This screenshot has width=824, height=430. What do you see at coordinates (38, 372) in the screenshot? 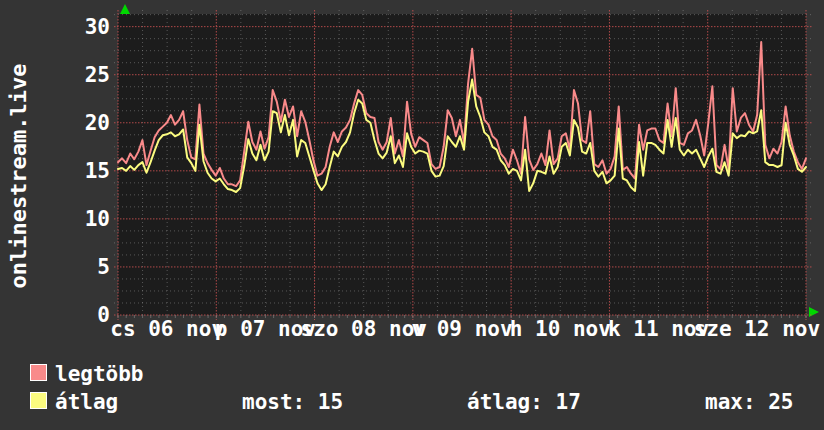
I see `legend-swatch-legtobb` at bounding box center [38, 372].